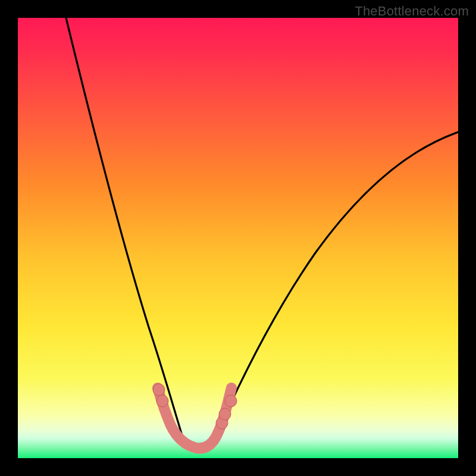  What do you see at coordinates (225, 414) in the screenshot?
I see `bead-right-mid` at bounding box center [225, 414].